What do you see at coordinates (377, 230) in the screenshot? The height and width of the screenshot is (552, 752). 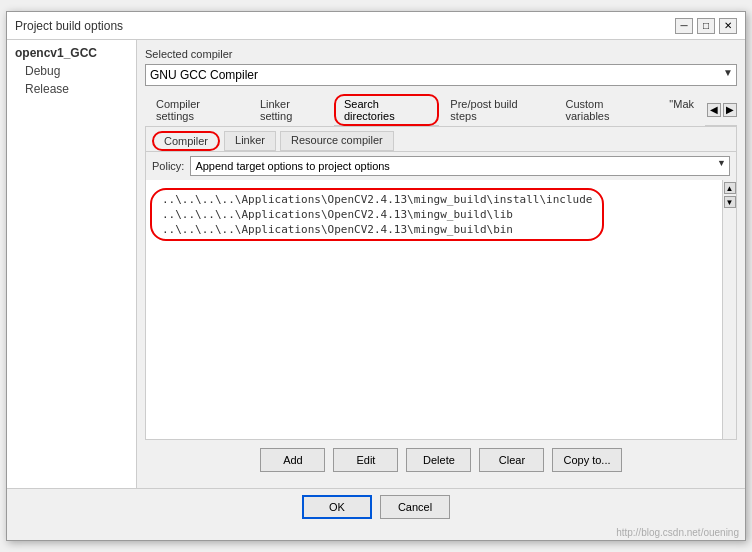 I see `directory-entry-2: ..\..\..\..\Applications\OpenCV2.4.13\mi…` at bounding box center [377, 230].